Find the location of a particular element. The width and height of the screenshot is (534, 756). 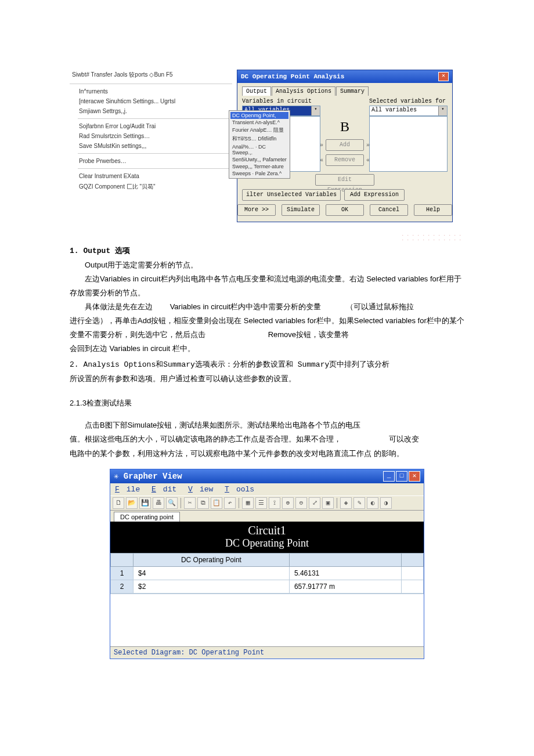

dialog-title: DC Operating Point Analysis is located at coordinates (293, 77).